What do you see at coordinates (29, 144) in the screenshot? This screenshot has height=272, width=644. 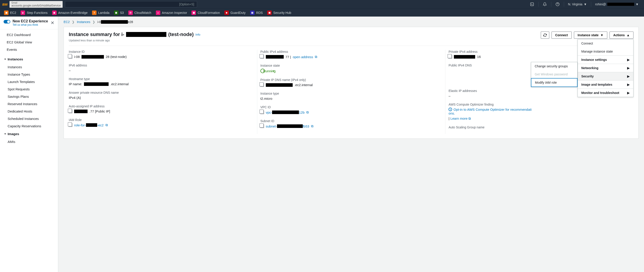 I see `sidebar: New EC2 Experience Tell us what you thin…` at bounding box center [29, 144].